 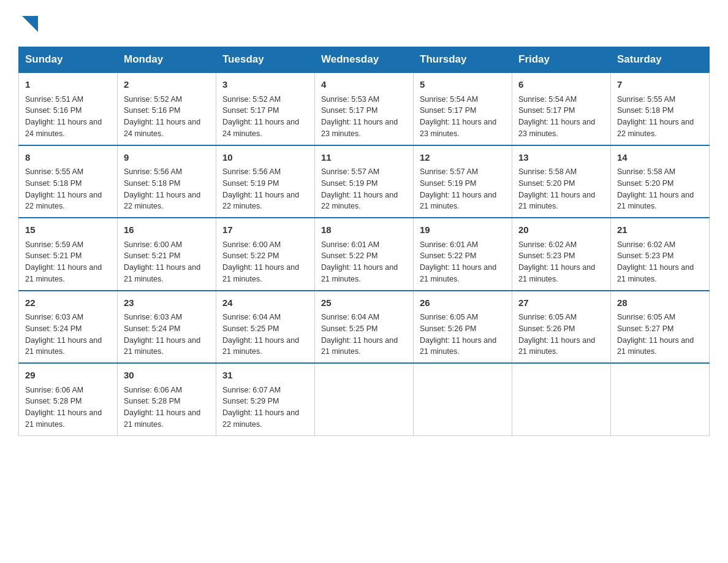 I want to click on col-header-friday: Friday, so click(x=561, y=60).